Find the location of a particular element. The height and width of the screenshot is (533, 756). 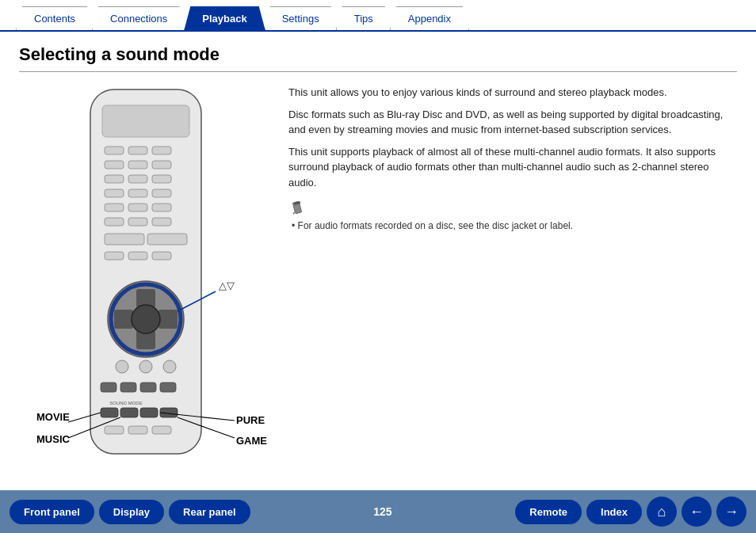

arrow-label: △▽ is located at coordinates (227, 285).